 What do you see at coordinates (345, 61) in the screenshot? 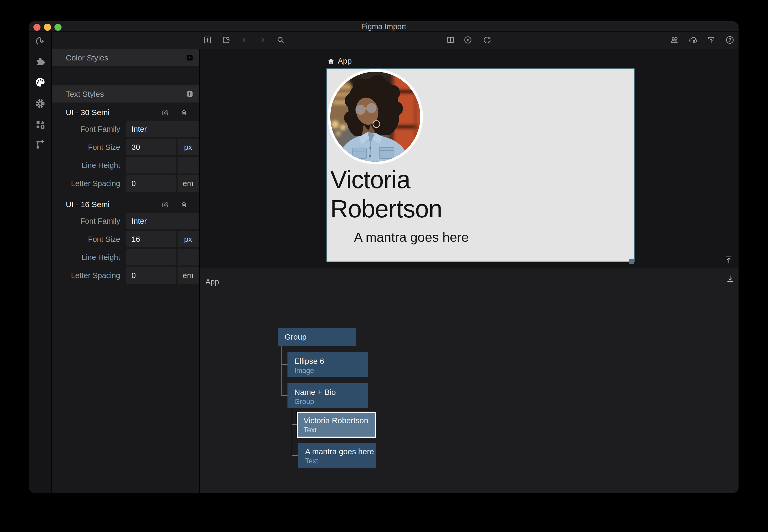
I see `frame-label-text: App` at bounding box center [345, 61].